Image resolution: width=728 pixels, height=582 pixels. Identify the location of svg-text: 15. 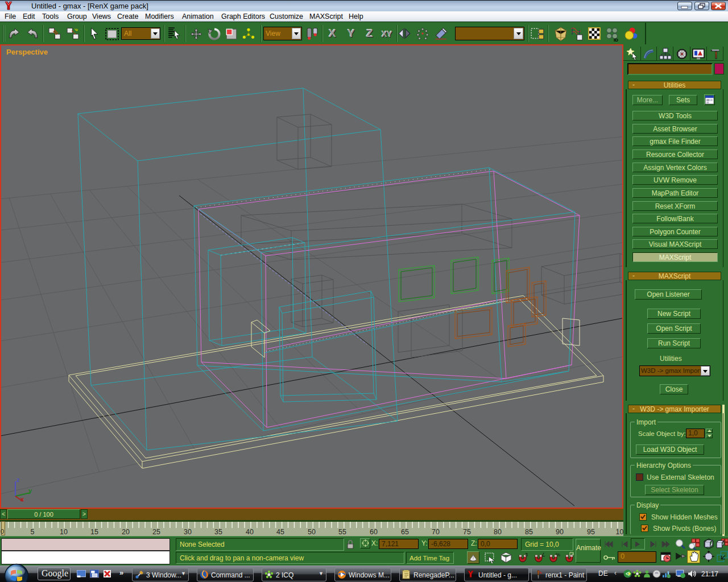
(94, 532).